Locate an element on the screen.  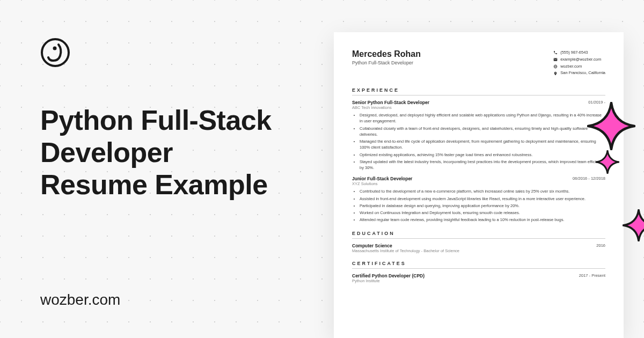
job-title: Senior Python Full-Stack Developer is located at coordinates (391, 102).